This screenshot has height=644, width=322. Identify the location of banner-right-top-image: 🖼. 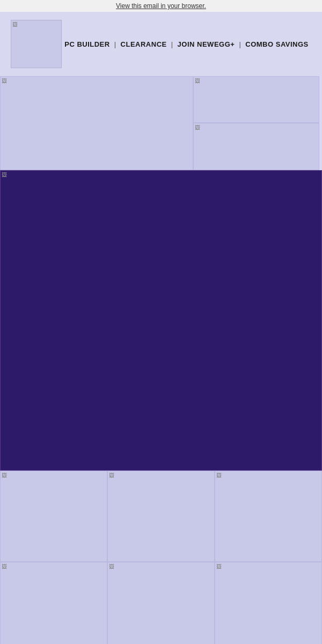
(257, 100).